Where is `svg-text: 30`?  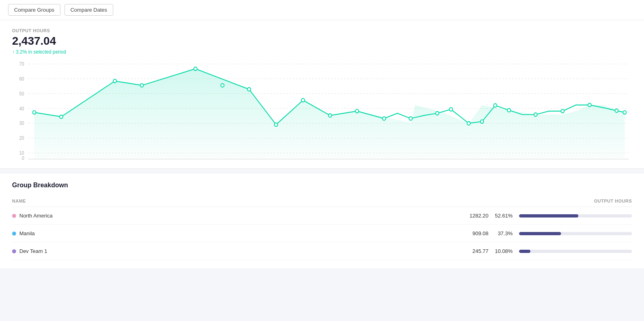
svg-text: 30 is located at coordinates (22, 123).